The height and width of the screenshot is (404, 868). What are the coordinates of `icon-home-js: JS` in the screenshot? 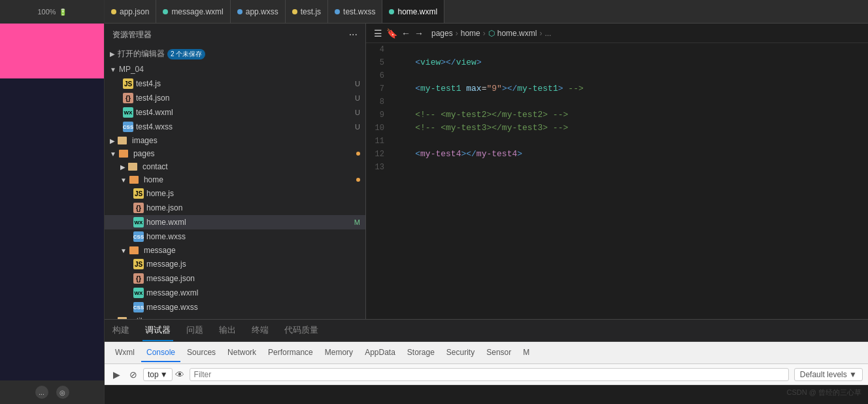 It's located at (139, 194).